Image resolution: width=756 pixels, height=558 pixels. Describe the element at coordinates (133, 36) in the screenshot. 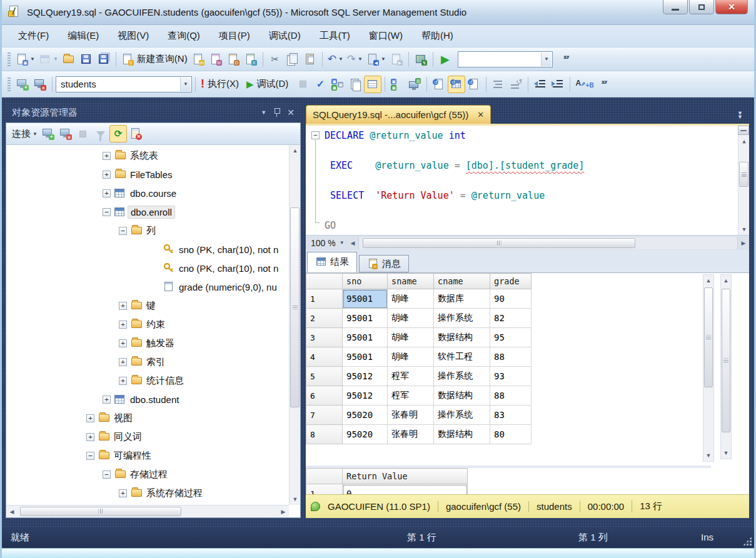

I see `menu-item-2: 视图(V)` at that location.